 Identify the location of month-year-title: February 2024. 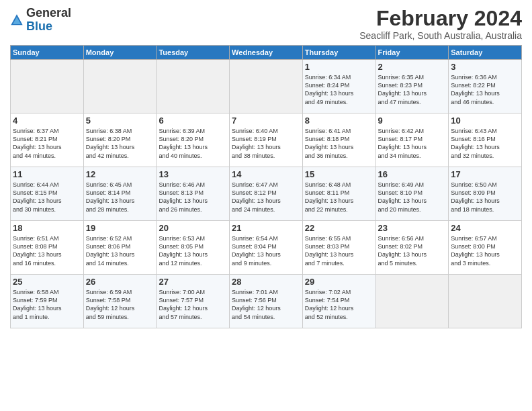
(441, 19).